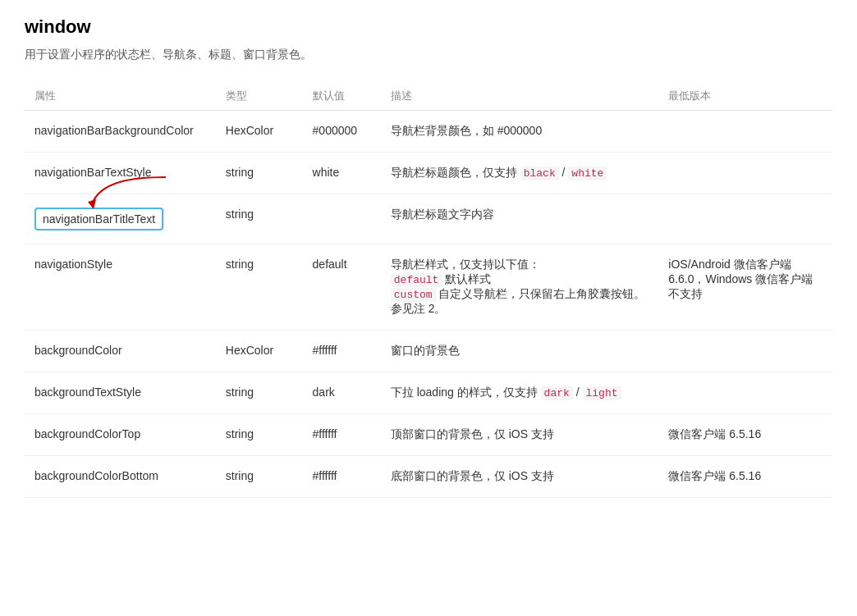 This screenshot has height=616, width=857. What do you see at coordinates (428, 174) in the screenshot?
I see `table-row: navigationBarTextStylestringwhite导航栏标题颜色…` at bounding box center [428, 174].